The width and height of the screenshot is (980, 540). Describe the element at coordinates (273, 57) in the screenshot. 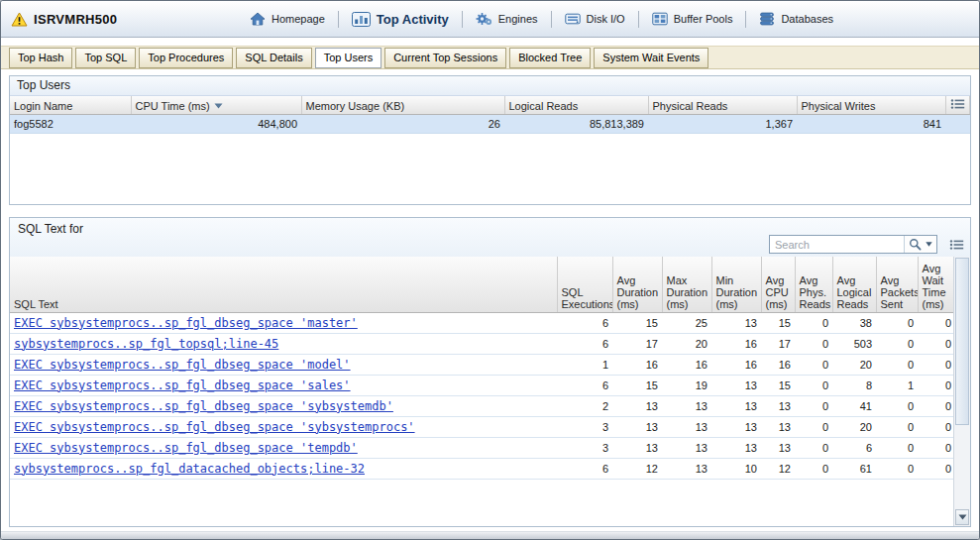

I see `tab-sql-details: SQL Details` at that location.